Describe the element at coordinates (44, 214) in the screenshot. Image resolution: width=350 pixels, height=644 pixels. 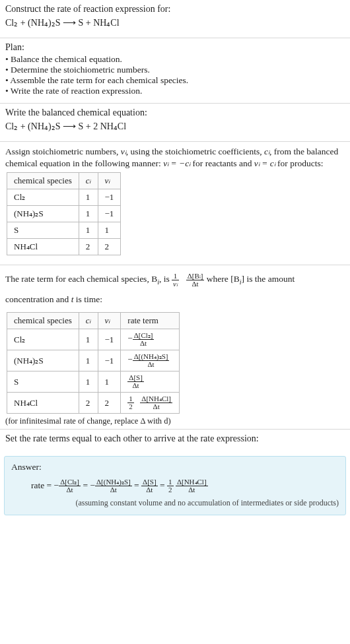
I see `species: (NH₄)₂S` at that location.